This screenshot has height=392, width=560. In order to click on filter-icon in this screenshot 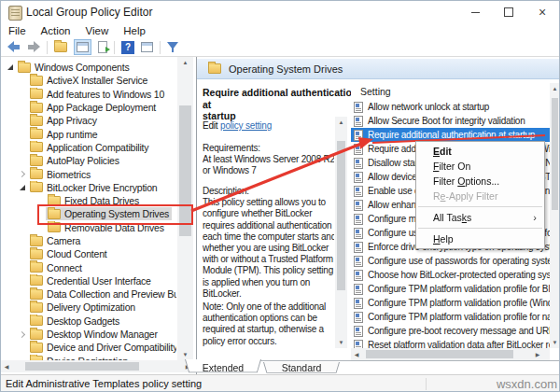, I will do `click(173, 47)`.